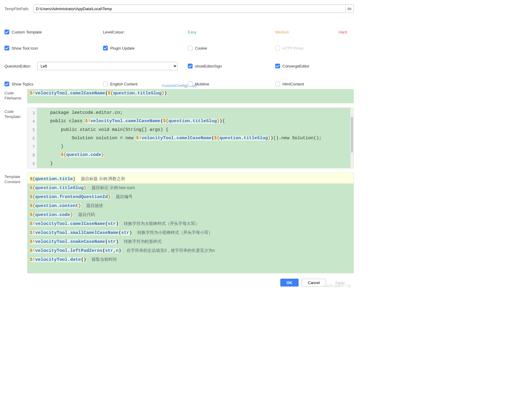 This screenshot has height=420, width=515. Describe the element at coordinates (189, 9) in the screenshot. I see `temp-file-path-input` at that location.